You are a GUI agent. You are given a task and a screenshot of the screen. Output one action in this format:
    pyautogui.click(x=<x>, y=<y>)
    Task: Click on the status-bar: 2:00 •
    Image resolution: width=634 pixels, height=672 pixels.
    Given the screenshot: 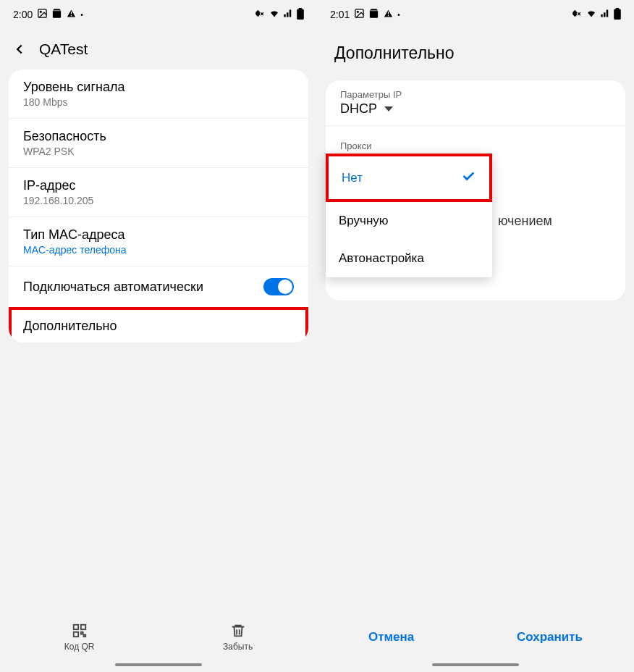 What is the action you would take?
    pyautogui.click(x=158, y=14)
    